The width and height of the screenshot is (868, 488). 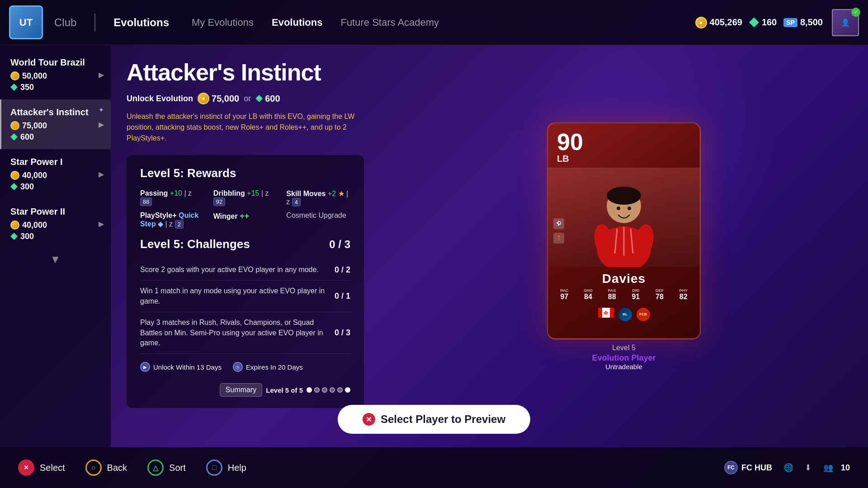 What do you see at coordinates (226, 468) in the screenshot?
I see `help-action: □ Help` at bounding box center [226, 468].